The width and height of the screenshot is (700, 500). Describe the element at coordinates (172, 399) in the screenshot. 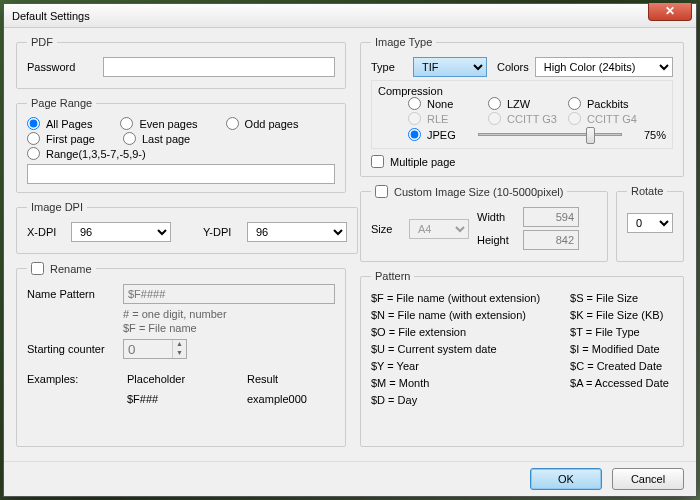

I see `example-placeholder: $F###` at that location.